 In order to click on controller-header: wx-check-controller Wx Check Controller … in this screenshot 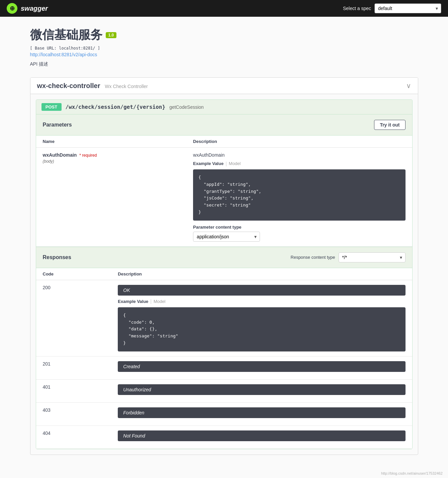, I will do `click(224, 86)`.